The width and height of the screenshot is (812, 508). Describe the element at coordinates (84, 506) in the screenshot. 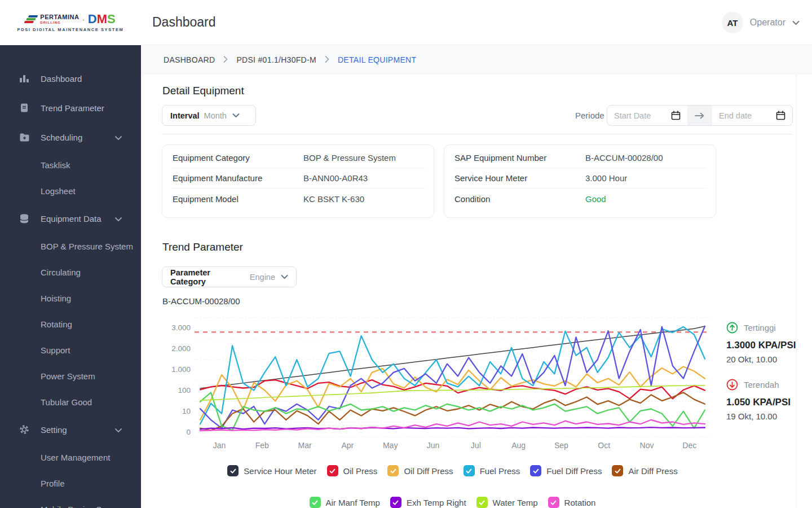

I see `sidebar-item-label: Mobile Device Scanner` at that location.